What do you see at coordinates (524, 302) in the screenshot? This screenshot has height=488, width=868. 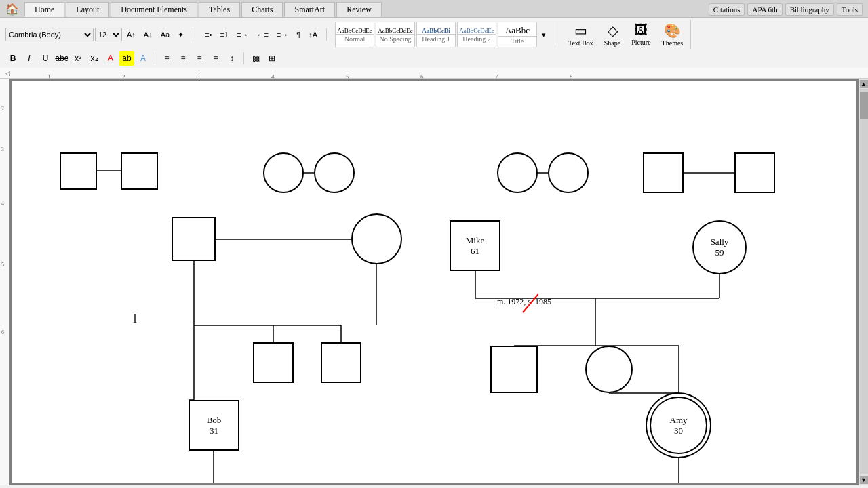 I see `marriage-label: m. 1972, s. 1985` at bounding box center [524, 302].